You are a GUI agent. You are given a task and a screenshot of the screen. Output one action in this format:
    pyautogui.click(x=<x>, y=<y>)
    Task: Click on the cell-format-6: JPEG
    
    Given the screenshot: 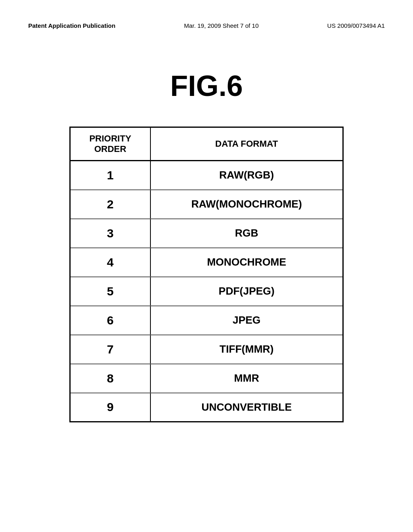 What is the action you would take?
    pyautogui.click(x=247, y=320)
    